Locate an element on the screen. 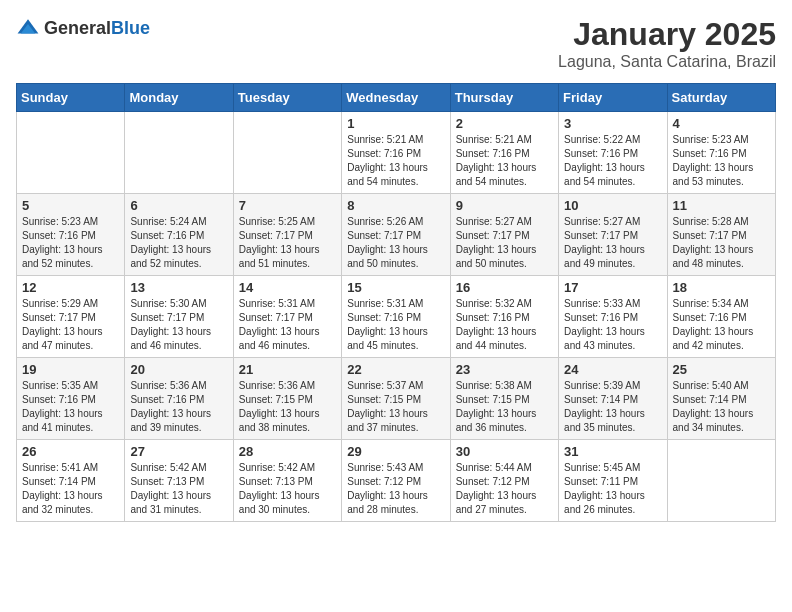 The image size is (792, 612). calendar-cell: 8Sunrise: 5:26 AMSunset: 7:17 PMDaylight… is located at coordinates (396, 235).